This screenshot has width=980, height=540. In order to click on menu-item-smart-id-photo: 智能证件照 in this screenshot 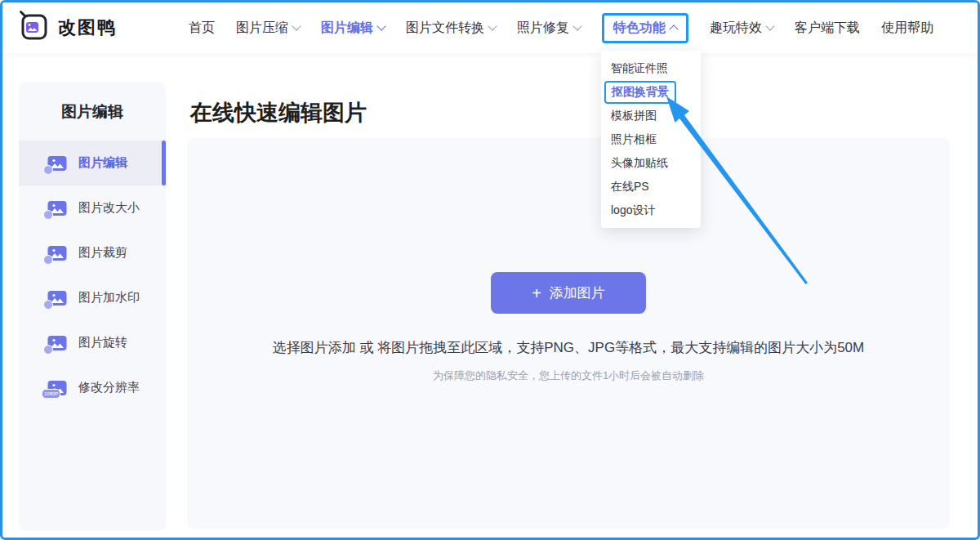, I will do `click(651, 69)`.